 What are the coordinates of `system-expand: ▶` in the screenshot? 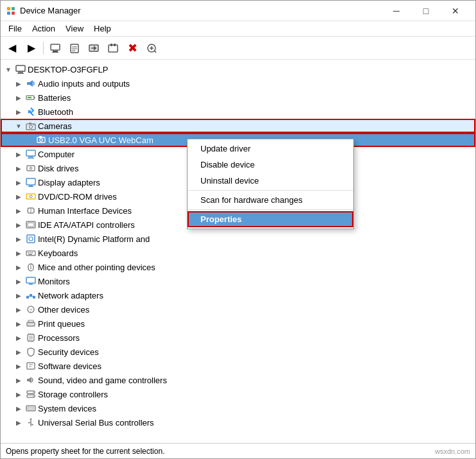 It's located at (19, 408).